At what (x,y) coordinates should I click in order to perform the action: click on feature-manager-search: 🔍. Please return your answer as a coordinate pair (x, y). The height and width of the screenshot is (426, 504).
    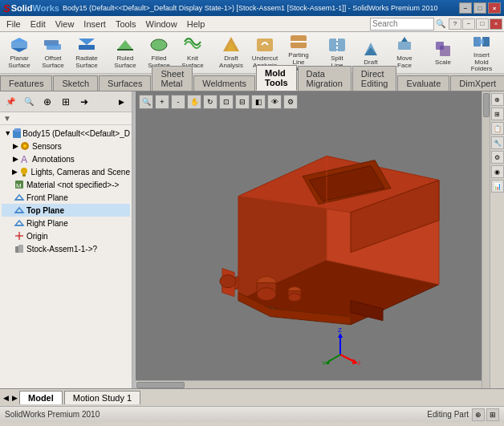
    Looking at the image, I should click on (29, 102).